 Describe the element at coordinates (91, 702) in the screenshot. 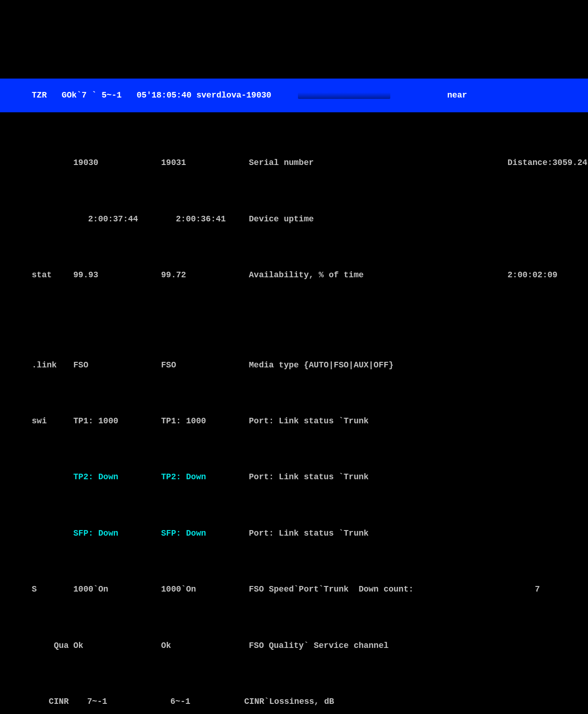

I see `cinr-a: 7~-1` at that location.